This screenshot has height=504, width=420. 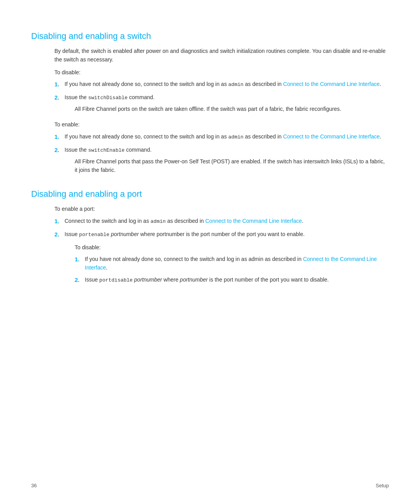 I want to click on code-admin: admin, so click(x=236, y=85).